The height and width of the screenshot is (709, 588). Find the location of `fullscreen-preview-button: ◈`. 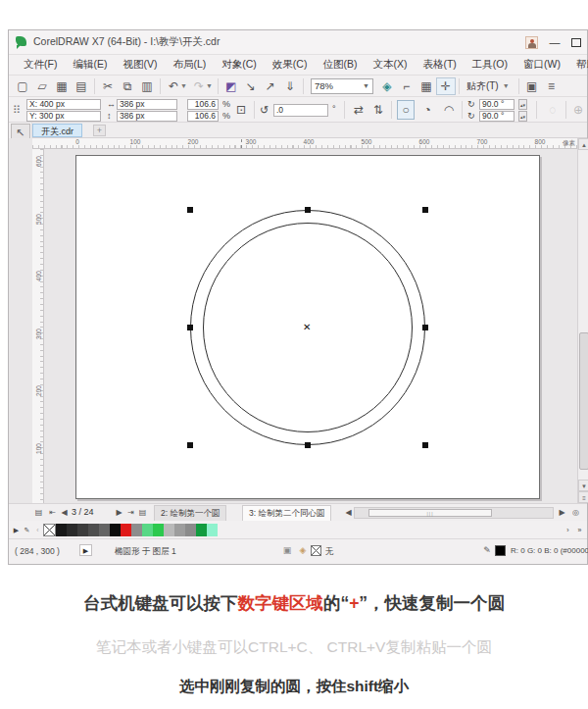

fullscreen-preview-button: ◈ is located at coordinates (387, 86).